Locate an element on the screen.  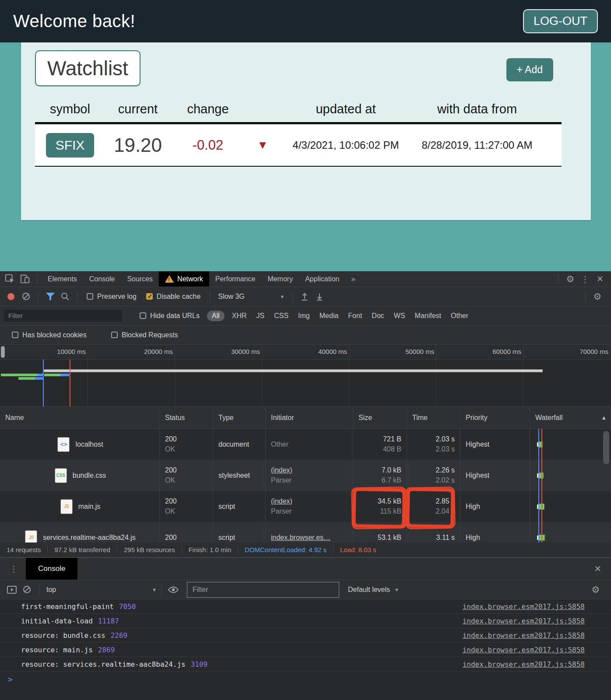
request-row-main-js: JS main.js 200OK script (index)Parser 34… is located at coordinates (306, 507).